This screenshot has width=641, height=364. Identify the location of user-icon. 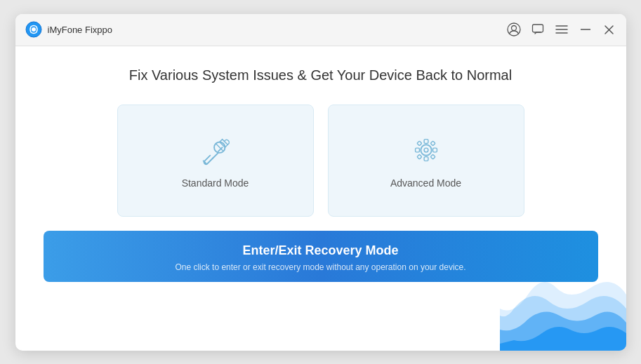
(514, 29).